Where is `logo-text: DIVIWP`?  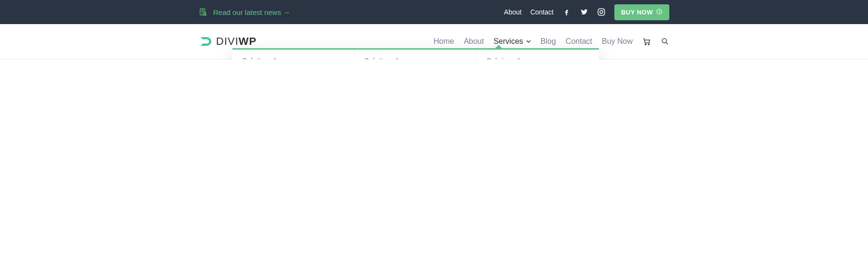 logo-text: DIVIWP is located at coordinates (236, 41).